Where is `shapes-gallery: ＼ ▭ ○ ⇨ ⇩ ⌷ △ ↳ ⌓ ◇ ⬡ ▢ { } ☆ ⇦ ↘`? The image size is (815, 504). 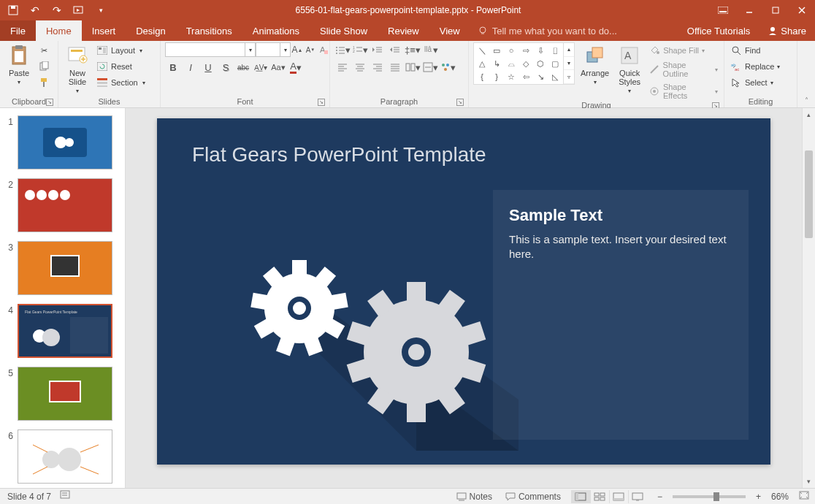 shapes-gallery: ＼ ▭ ○ ⇨ ⇩ ⌷ △ ↳ ⌓ ◇ ⬡ ▢ { } ☆ ⇦ ↘ is located at coordinates (519, 64).